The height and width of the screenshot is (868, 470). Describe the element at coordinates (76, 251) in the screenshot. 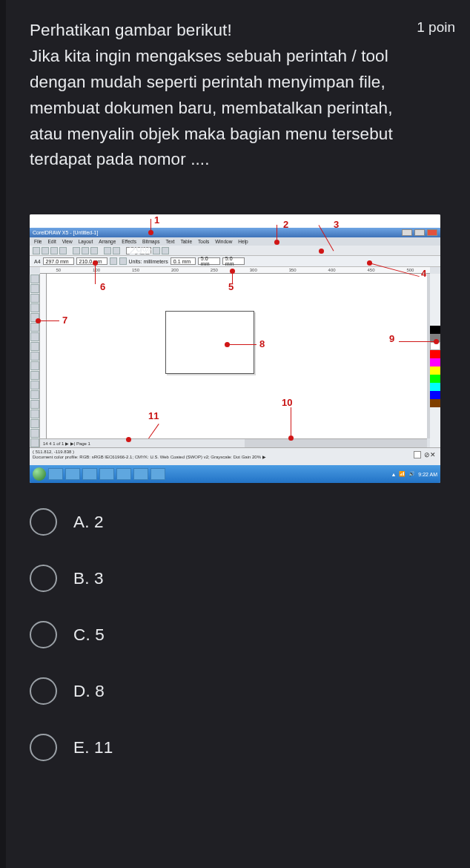

I see `cut-icon` at that location.